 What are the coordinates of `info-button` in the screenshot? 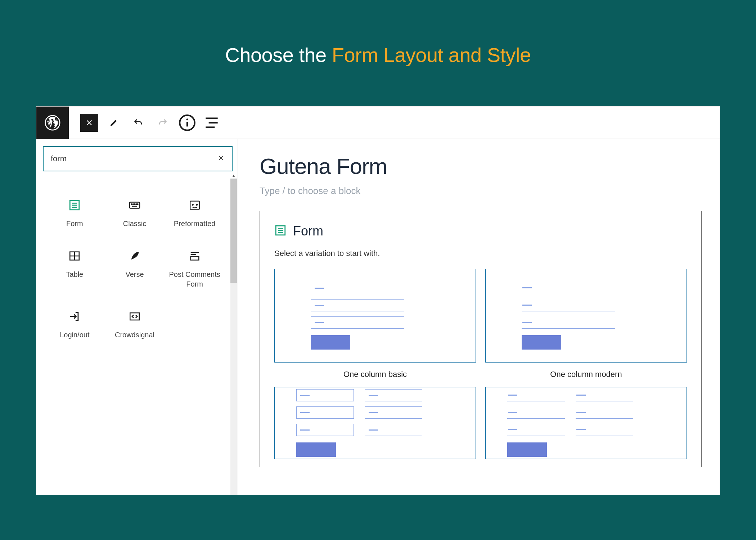 It's located at (187, 123).